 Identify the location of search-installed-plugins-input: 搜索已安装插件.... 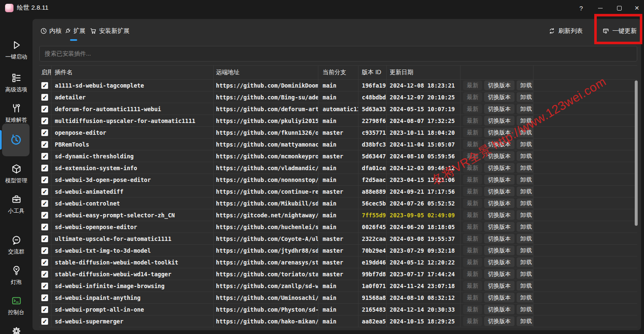
(338, 54).